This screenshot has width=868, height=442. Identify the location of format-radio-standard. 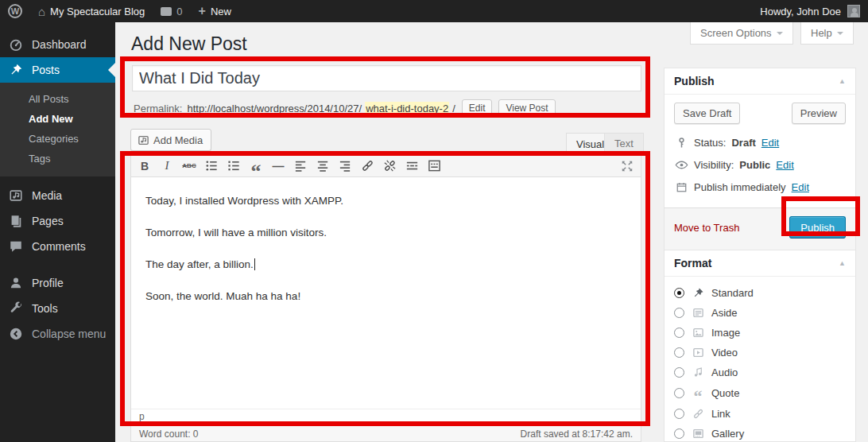
(679, 293).